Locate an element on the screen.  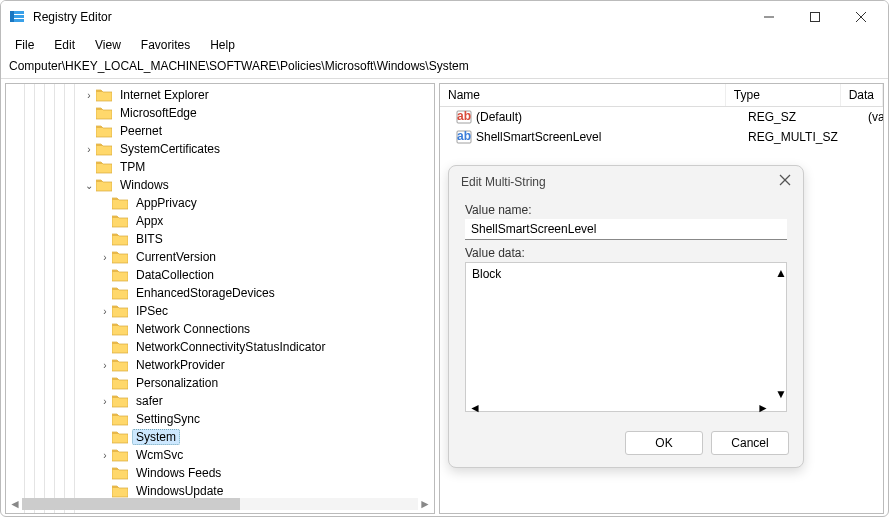
tree-horizontal-scrollbar: ◄ ► is located at coordinates (220, 504).